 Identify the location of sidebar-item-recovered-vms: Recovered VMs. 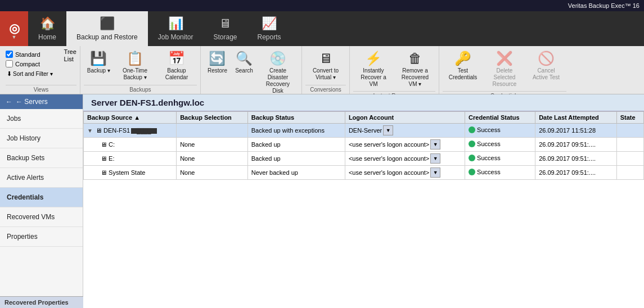
(42, 217).